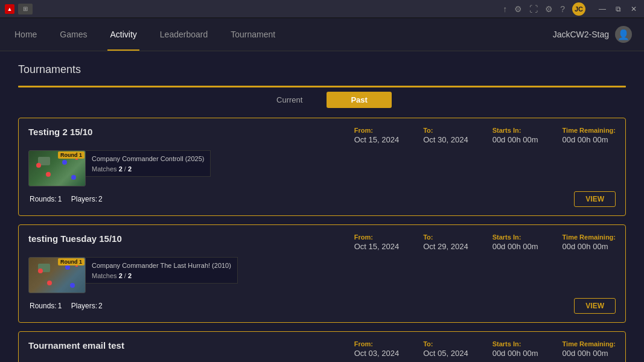 This screenshot has height=362, width=644. Describe the element at coordinates (589, 140) in the screenshot. I see `remaining-value-1: 00d 00h 00m` at that location.